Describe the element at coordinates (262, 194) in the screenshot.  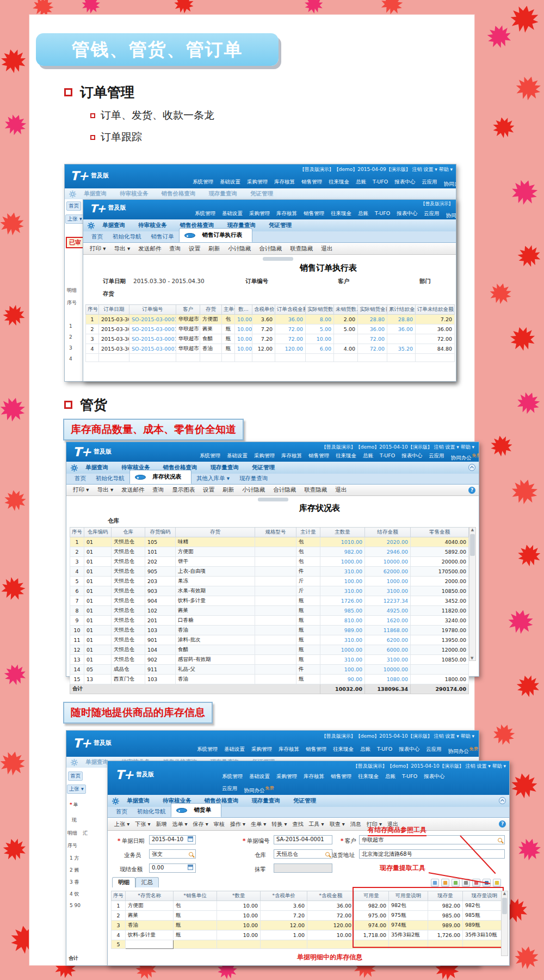
I see `submenu-item: 凭证管理` at that location.